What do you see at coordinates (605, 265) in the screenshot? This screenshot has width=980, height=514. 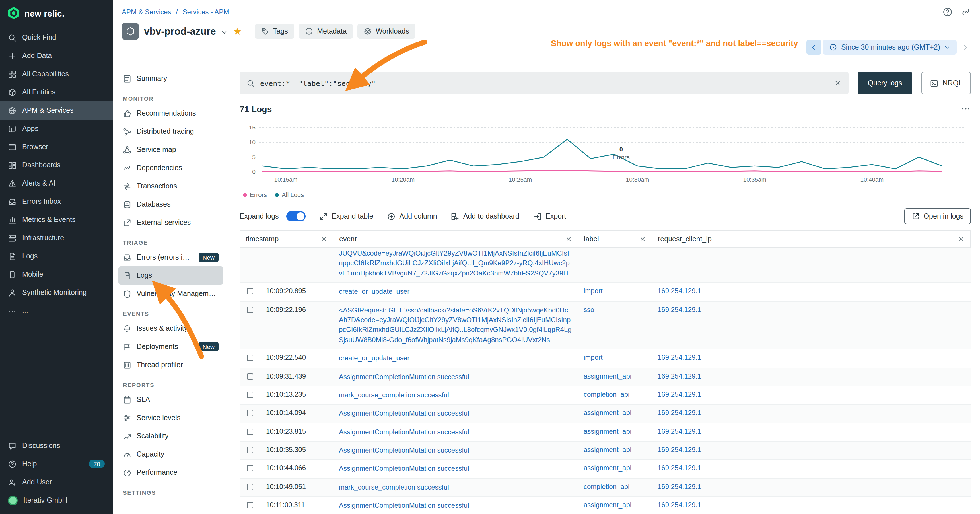 I see `log-row: JUQVU&code=eyJraWQiOiJjcGltY29yZV8wOTI1M…` at bounding box center [605, 265].